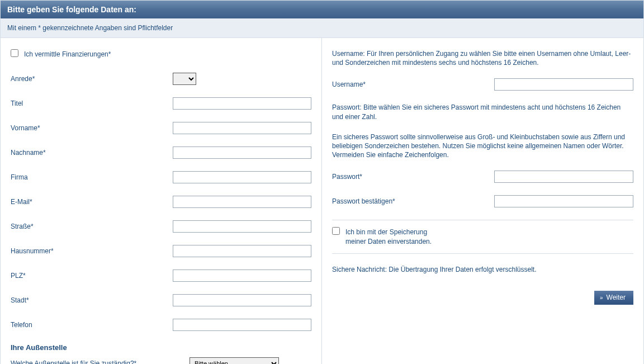  I want to click on secure-message: Sichere Nachricht: Die Übertragung Ihrer…, so click(483, 270).